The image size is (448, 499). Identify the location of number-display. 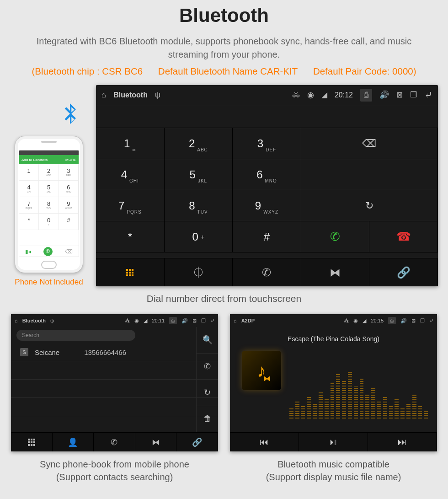
(267, 117).